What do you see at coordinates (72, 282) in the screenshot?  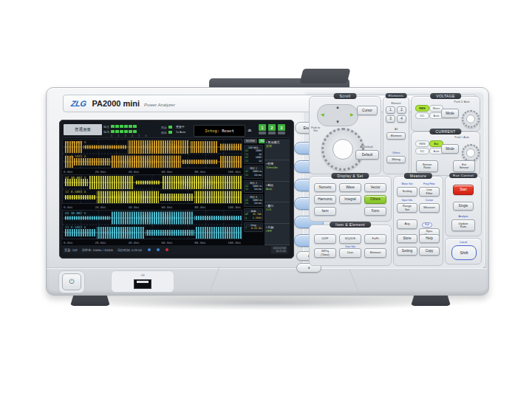 I see `power-button: ⏻` at bounding box center [72, 282].